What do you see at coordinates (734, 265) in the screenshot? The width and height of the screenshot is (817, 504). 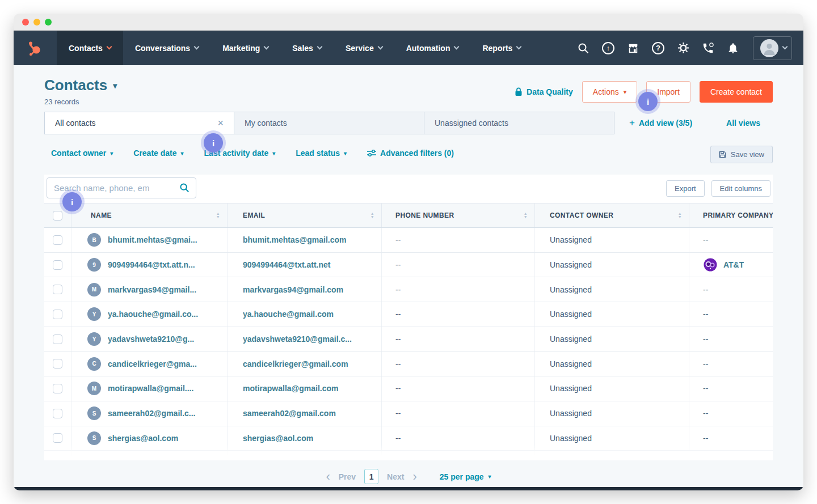 I see `company-link: AT&T` at bounding box center [734, 265].